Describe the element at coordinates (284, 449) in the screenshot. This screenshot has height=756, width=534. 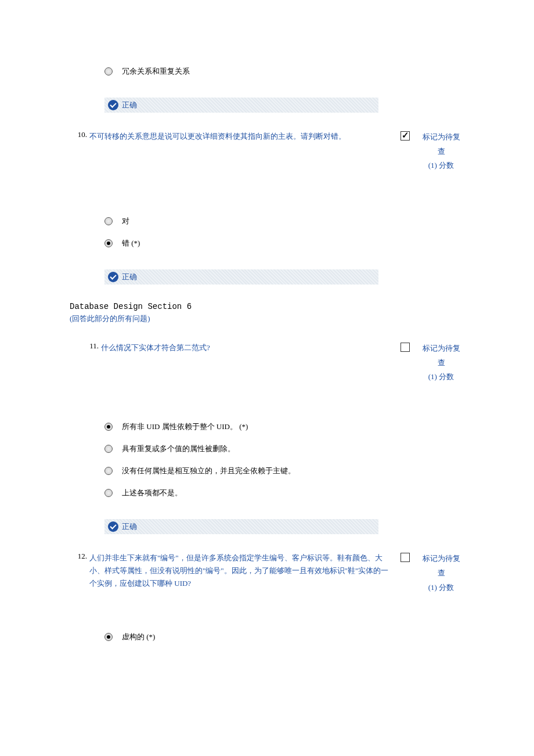
I see `option-row: 具有重复或多个值的属性被删除。` at that location.